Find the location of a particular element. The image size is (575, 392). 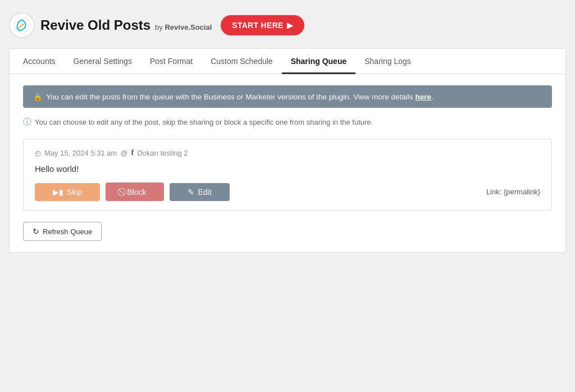

post-link: Link: {permalink} is located at coordinates (513, 192).